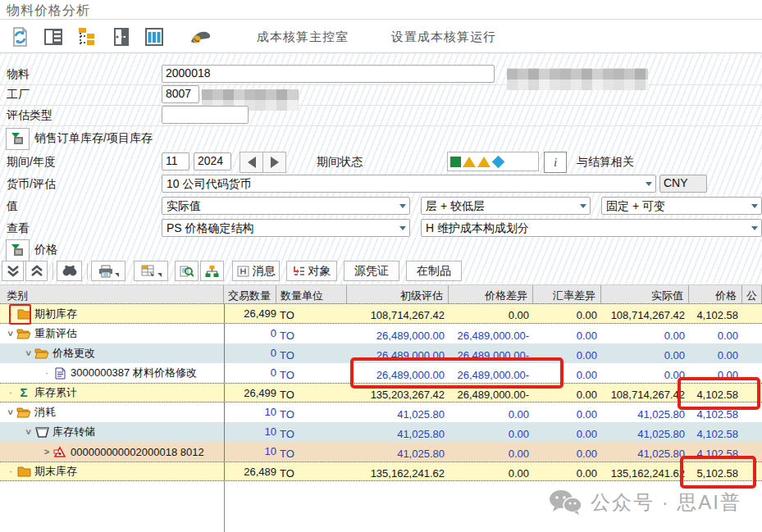  What do you see at coordinates (381, 373) in the screenshot?
I see `table-row-3: ·3000000387 材料价格修改0TO26,489,000.0026,489…` at bounding box center [381, 373].